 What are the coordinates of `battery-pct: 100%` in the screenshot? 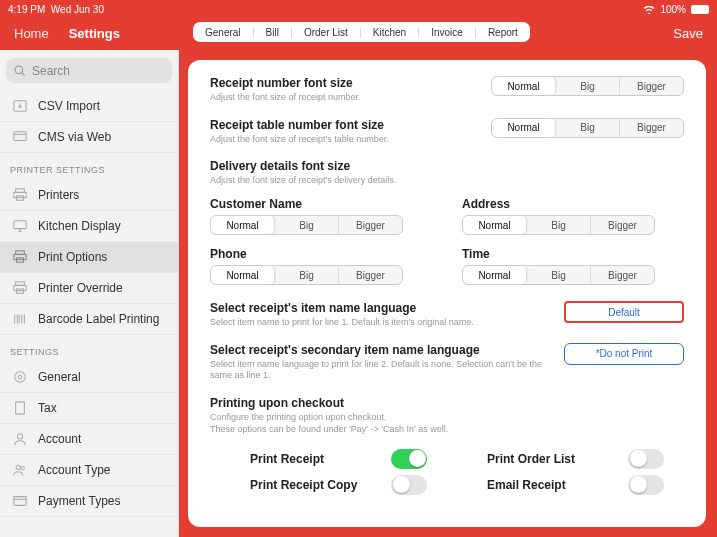 It's located at (673, 10).